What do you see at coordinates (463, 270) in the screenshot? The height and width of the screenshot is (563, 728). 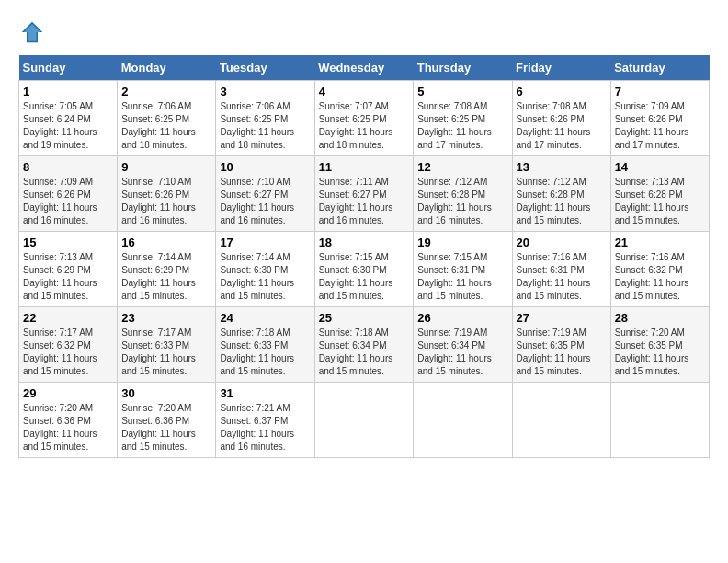 I see `calendar-cell: 19 Sunrise: 7:15 AM Sunset: 6:31 PM Dayl…` at bounding box center [463, 270].